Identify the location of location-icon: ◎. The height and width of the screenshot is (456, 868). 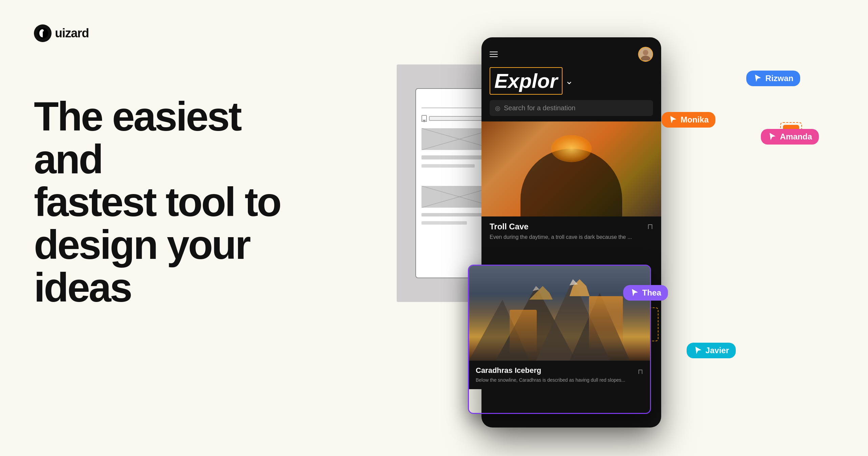
(498, 108).